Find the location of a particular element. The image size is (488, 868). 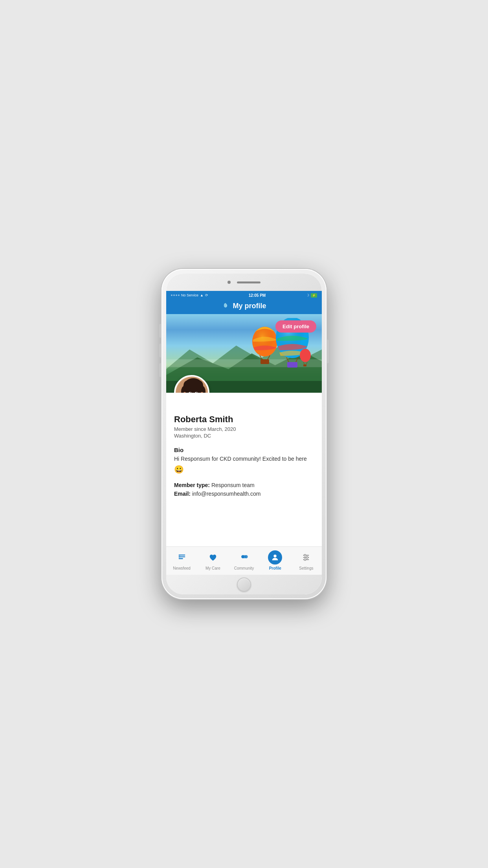

battery-icon: ⚡ is located at coordinates (314, 296).